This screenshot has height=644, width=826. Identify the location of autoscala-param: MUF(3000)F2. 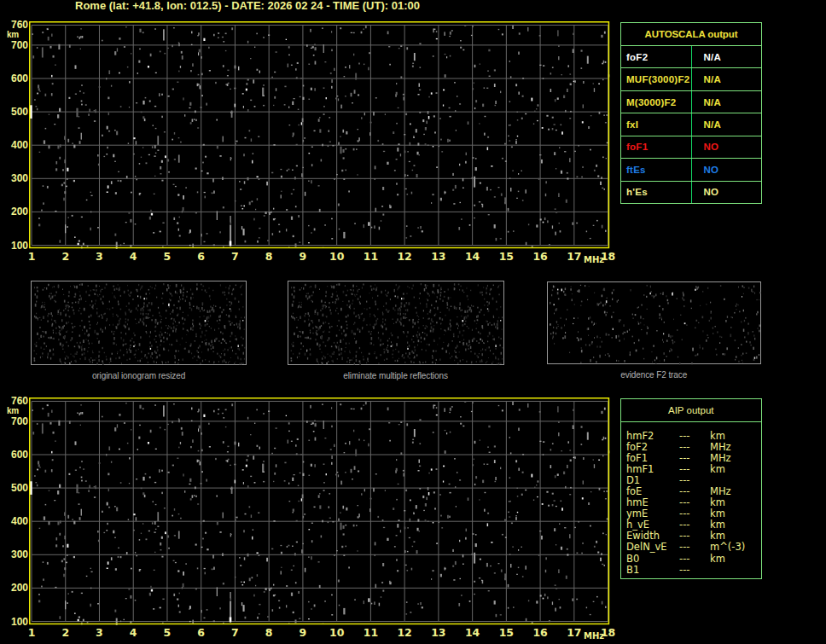
(657, 78).